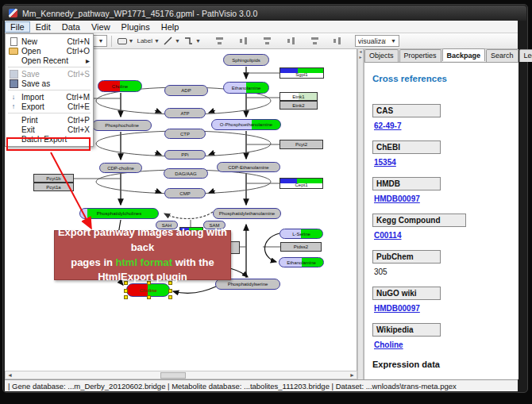  I want to click on scroll-left-icon: ◄, so click(10, 375).